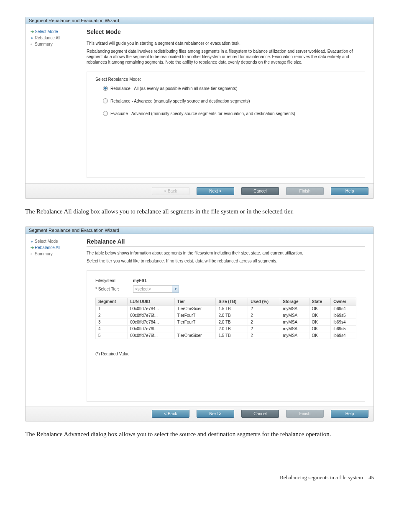  Describe the element at coordinates (226, 80) in the screenshot. I see `section-label: Select Rebalance Mode:` at that location.